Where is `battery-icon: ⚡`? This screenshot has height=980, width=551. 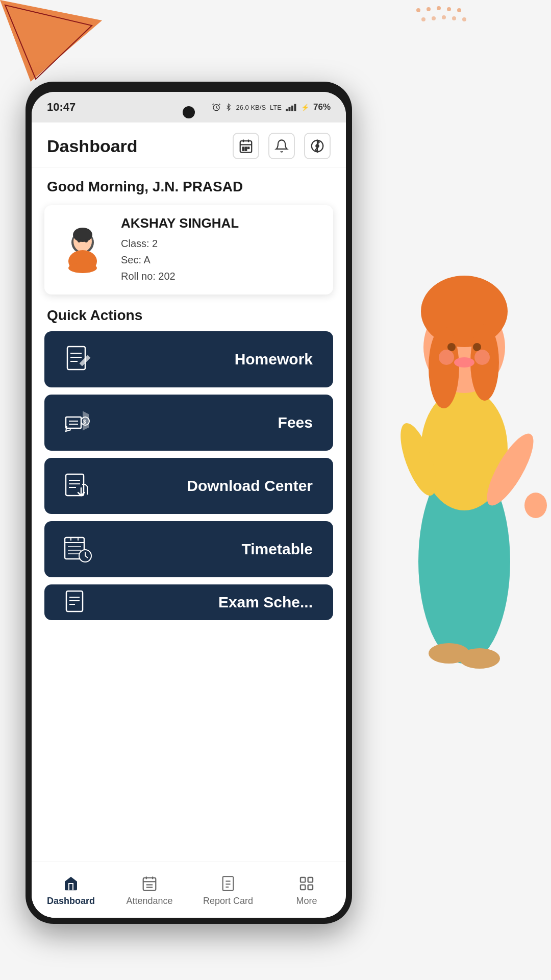 battery-icon: ⚡ is located at coordinates (305, 107).